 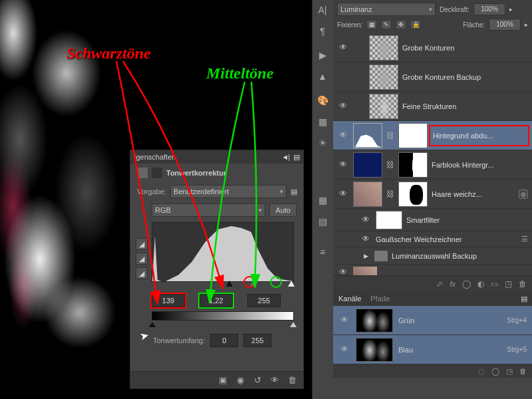 I want to click on filter-name: Gaußscher Weichzeichner, so click(x=447, y=239).